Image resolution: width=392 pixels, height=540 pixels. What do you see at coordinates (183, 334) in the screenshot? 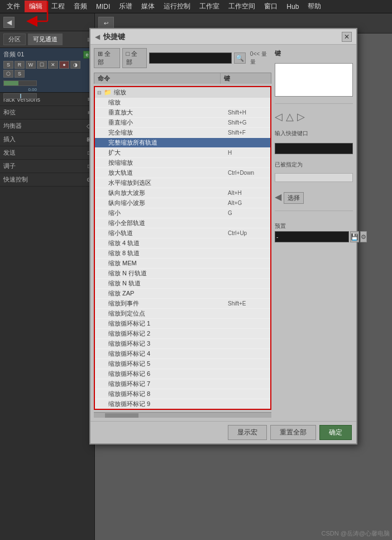
I see `list-item: 缩放循环标记 2` at bounding box center [183, 334].